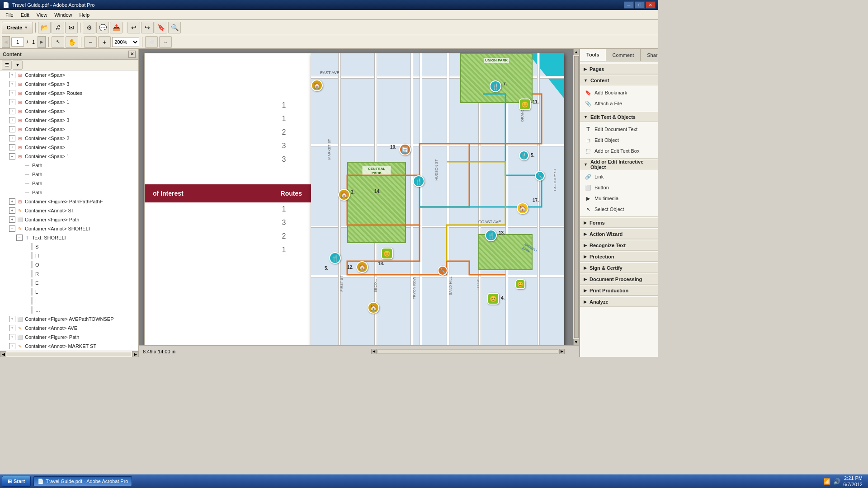 The height and width of the screenshot is (488, 868). I want to click on email-button: ✉, so click(71, 28).